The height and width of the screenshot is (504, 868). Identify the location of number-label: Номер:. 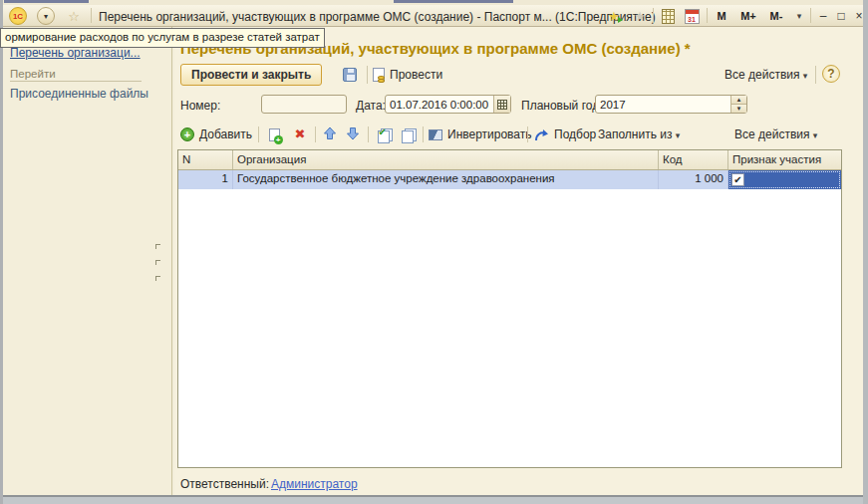
(200, 106).